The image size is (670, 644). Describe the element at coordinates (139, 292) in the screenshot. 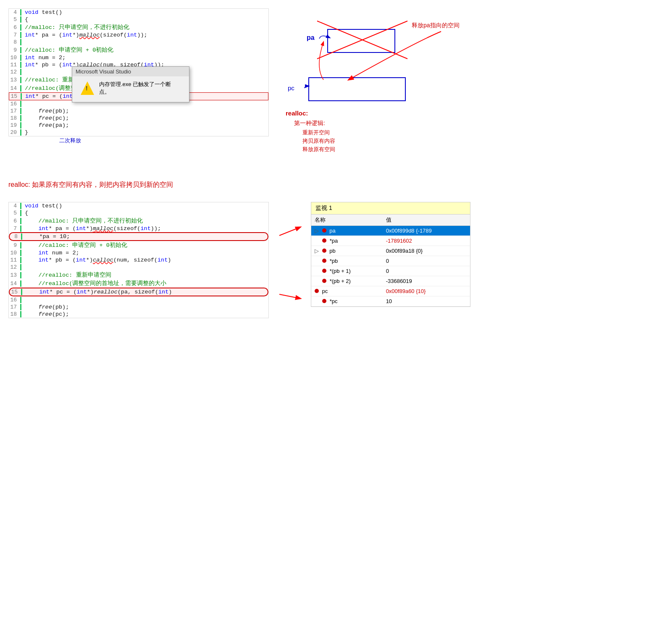

I see `bottom-code-line-15: 15 int* pc = (int*)realloc(pa, sizeof(in…` at that location.